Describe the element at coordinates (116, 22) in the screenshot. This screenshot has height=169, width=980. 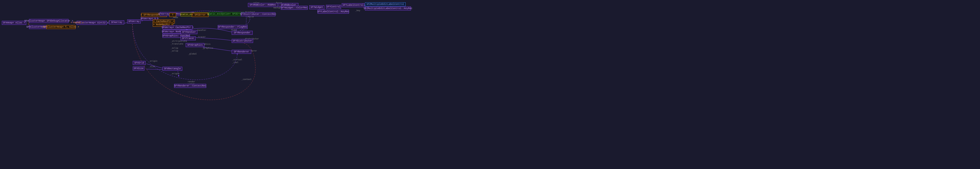
I see `node-label: SFAArray` at that location.